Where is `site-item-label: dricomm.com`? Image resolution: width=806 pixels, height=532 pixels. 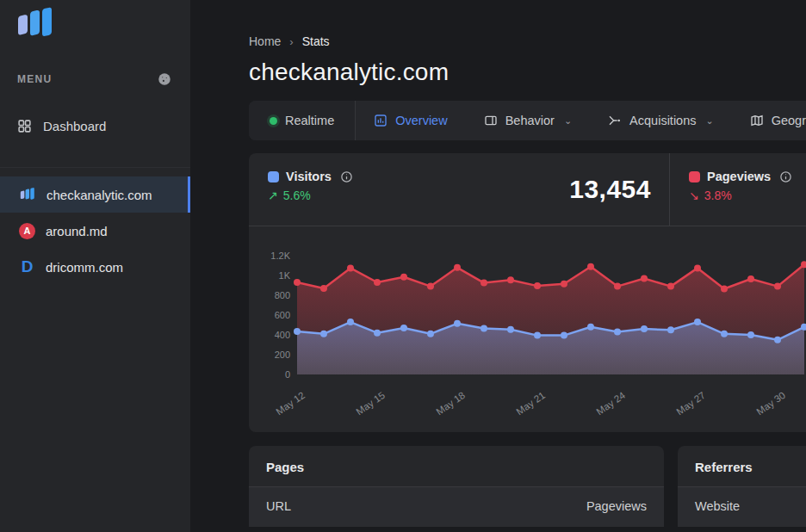 site-item-label: dricomm.com is located at coordinates (84, 267).